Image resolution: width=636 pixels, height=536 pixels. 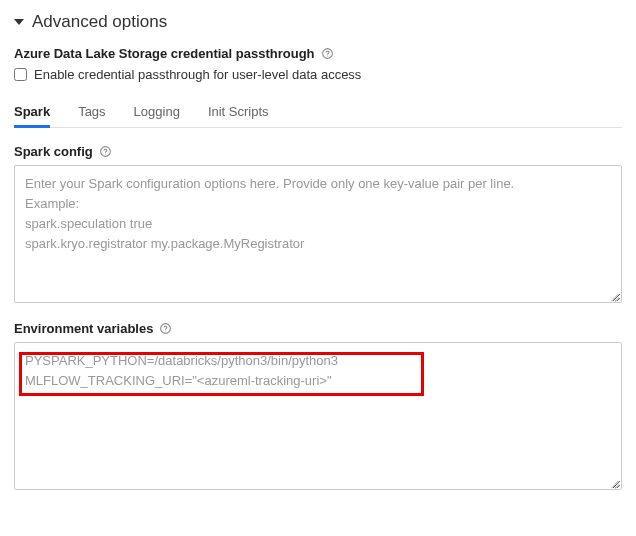 What do you see at coordinates (318, 152) in the screenshot?
I see `spark-config-label: Spark config` at bounding box center [318, 152].